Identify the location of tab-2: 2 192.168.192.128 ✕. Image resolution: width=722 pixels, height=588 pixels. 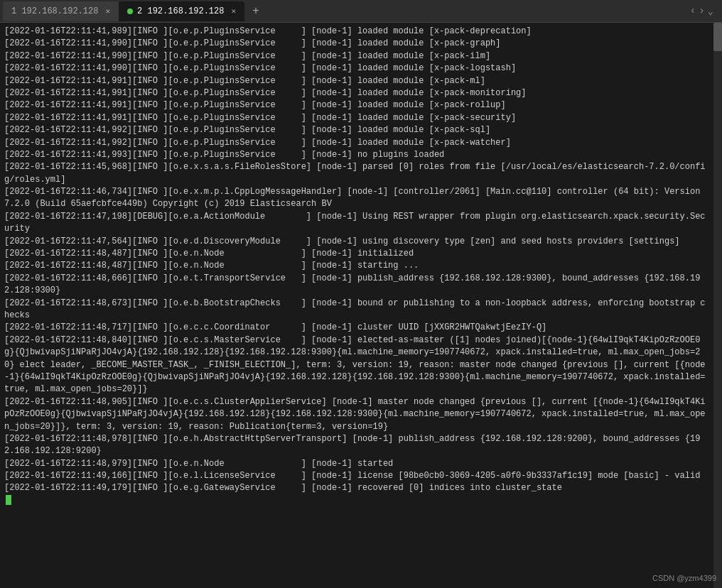
(182, 11).